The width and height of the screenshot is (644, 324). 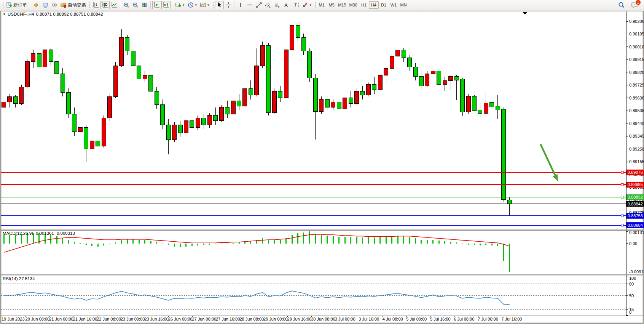 What do you see at coordinates (166, 5) in the screenshot?
I see `chart-shift-icon` at bounding box center [166, 5].